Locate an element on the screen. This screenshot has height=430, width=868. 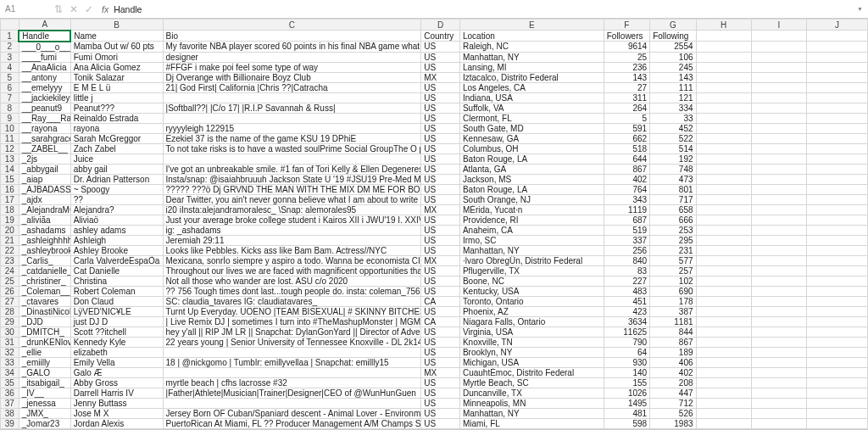
cell: 402 is located at coordinates (673, 372).